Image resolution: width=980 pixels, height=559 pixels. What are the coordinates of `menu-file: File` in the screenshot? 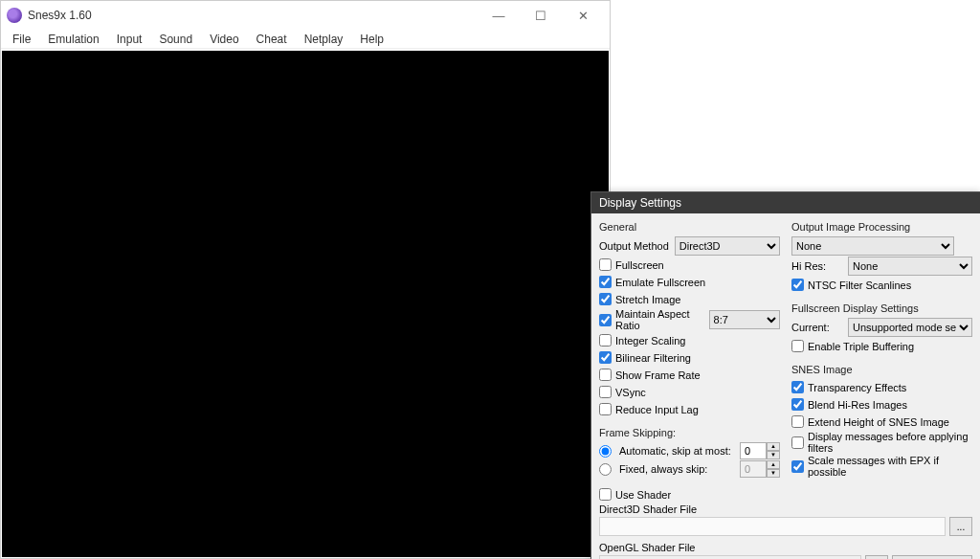 It's located at (21, 39).